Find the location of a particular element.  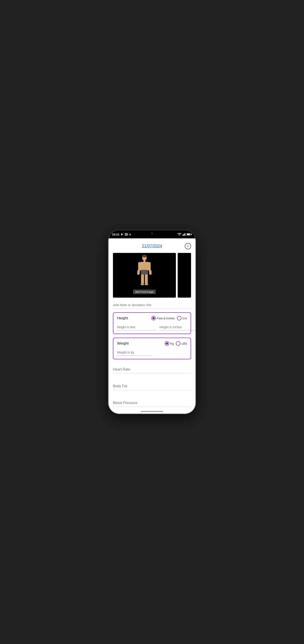

add-front-label: Add Front Image is located at coordinates (144, 292).